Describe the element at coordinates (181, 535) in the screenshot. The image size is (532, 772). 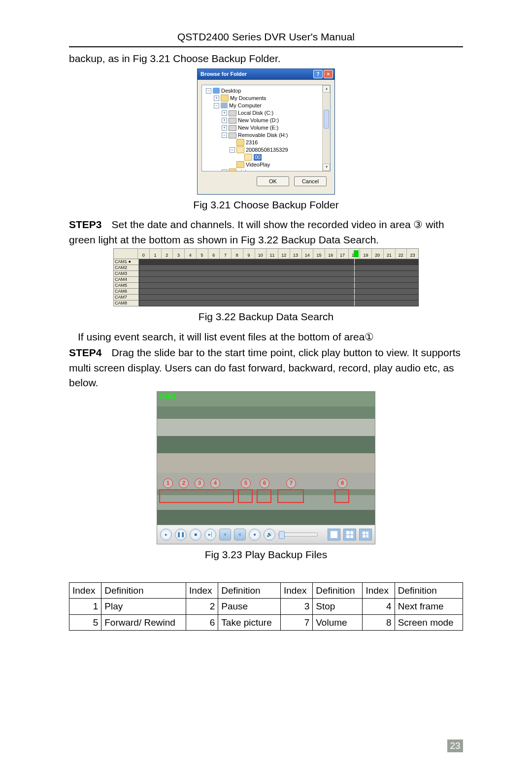
I see `pause-button: ❚❚` at that location.